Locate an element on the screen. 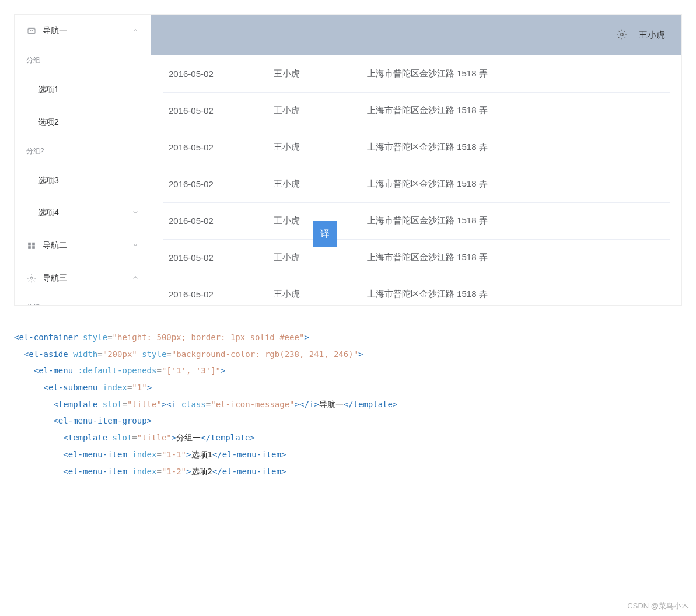  nav-item-1: 导航一 is located at coordinates (83, 31).